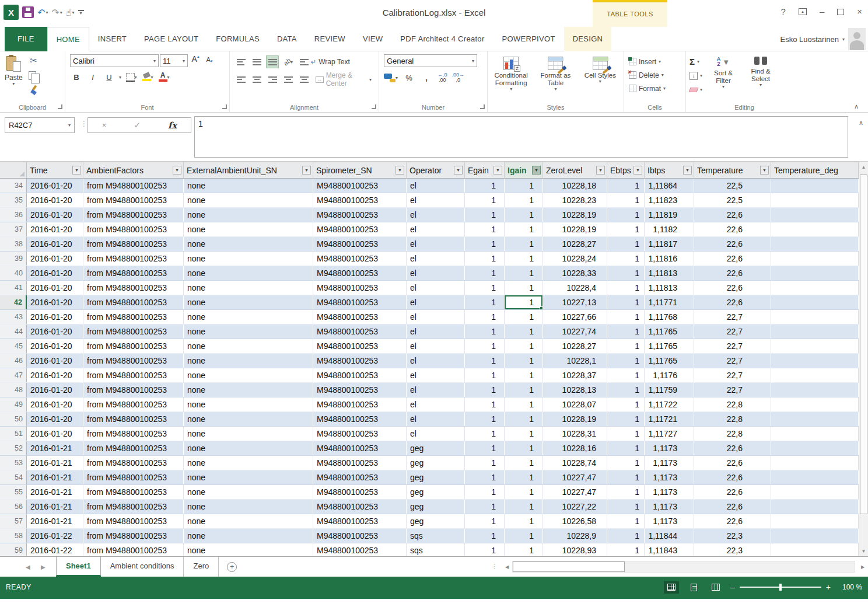 The height and width of the screenshot is (607, 868). What do you see at coordinates (436, 521) in the screenshot?
I see `cell-op-row57: geg` at bounding box center [436, 521].